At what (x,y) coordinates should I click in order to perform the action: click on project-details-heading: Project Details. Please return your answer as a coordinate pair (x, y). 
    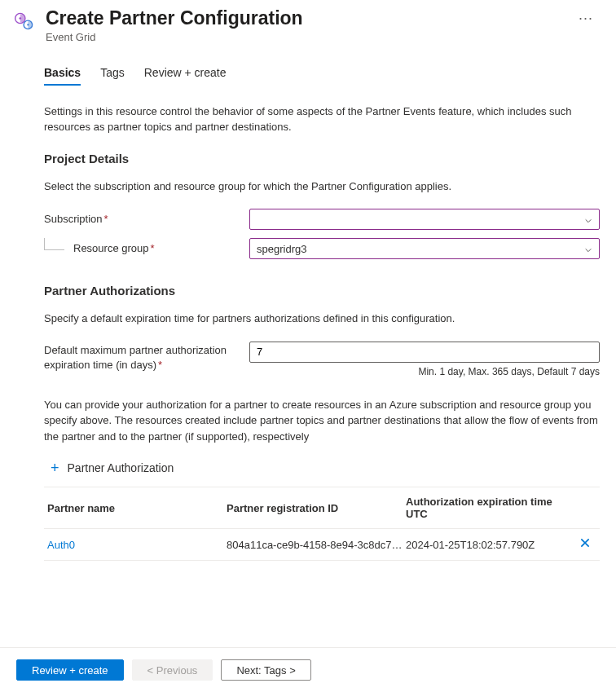
    Looking at the image, I should click on (322, 158).